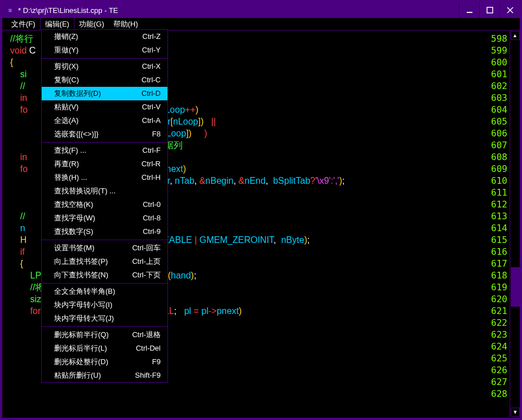 The height and width of the screenshot is (420, 522). What do you see at coordinates (105, 80) in the screenshot?
I see `menu-entry: 复制(C)Ctrl-C` at bounding box center [105, 80].